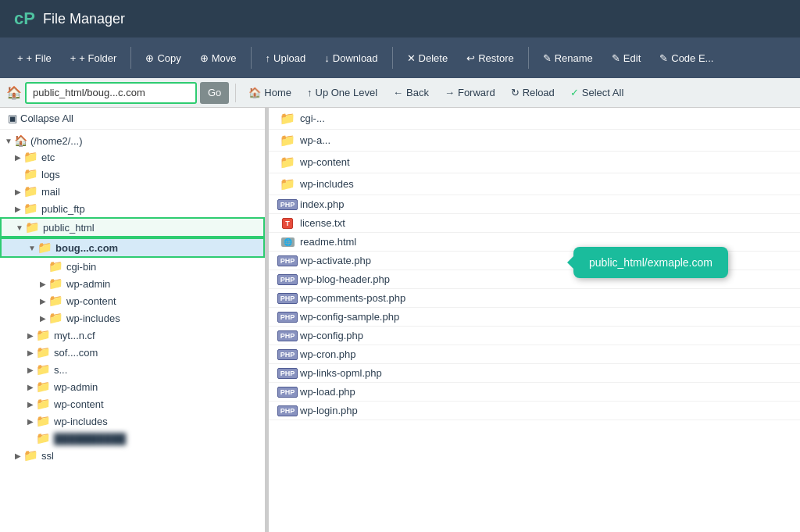  I want to click on tree-item-wp-admin: ▶ 📁 wp-admin, so click(133, 284).